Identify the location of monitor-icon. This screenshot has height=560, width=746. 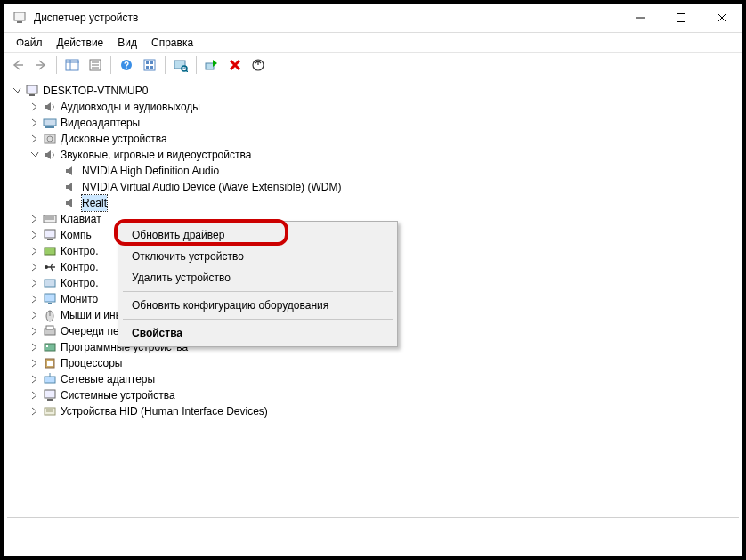
(50, 299).